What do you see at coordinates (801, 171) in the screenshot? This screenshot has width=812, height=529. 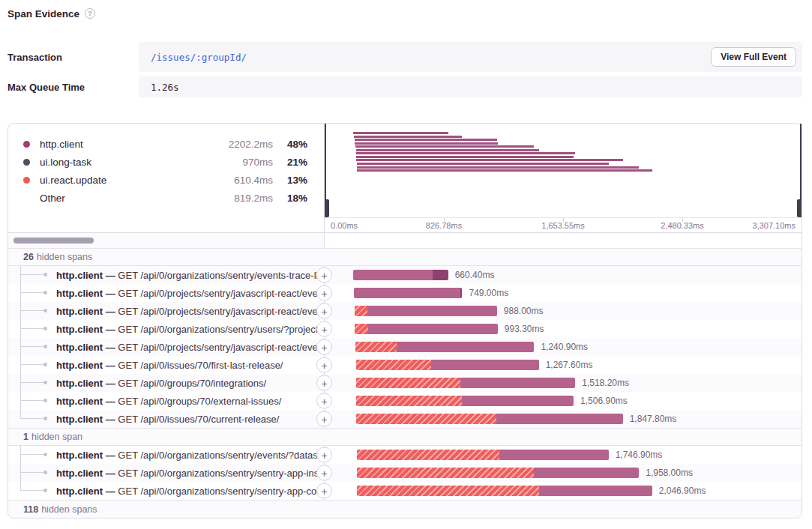 I see `minimap-right-handle` at bounding box center [801, 171].